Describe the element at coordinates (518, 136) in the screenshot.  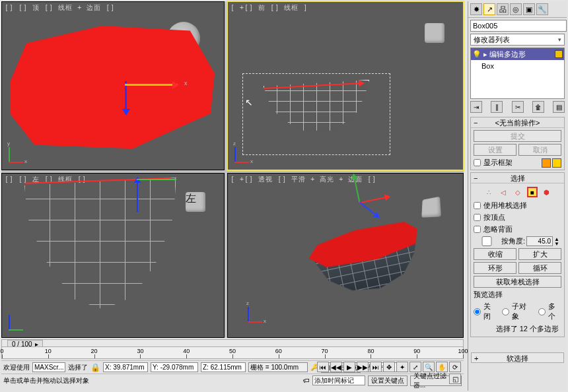
I see `commit-button: 提交` at that location.